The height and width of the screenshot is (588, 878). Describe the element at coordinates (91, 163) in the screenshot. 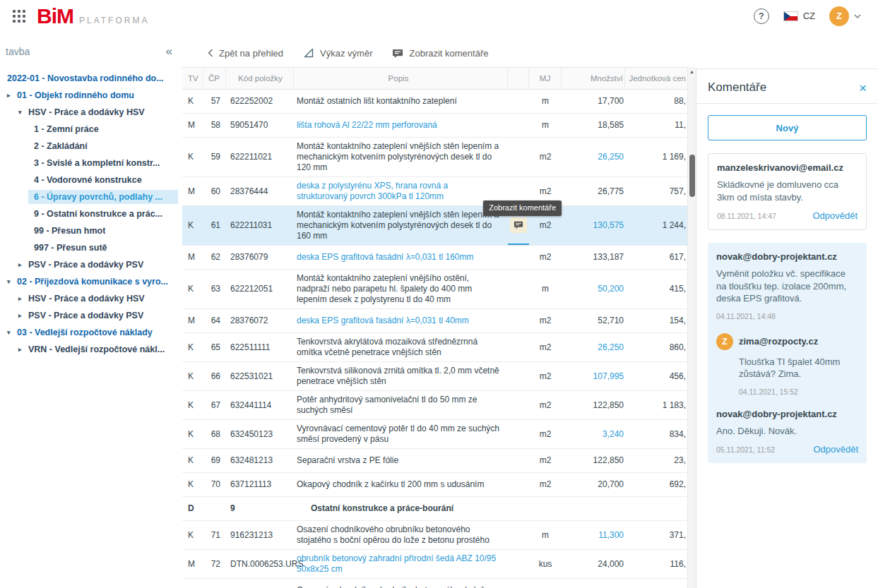

I see `tree-item: 3 - Svislé a kompletní konstr...` at that location.